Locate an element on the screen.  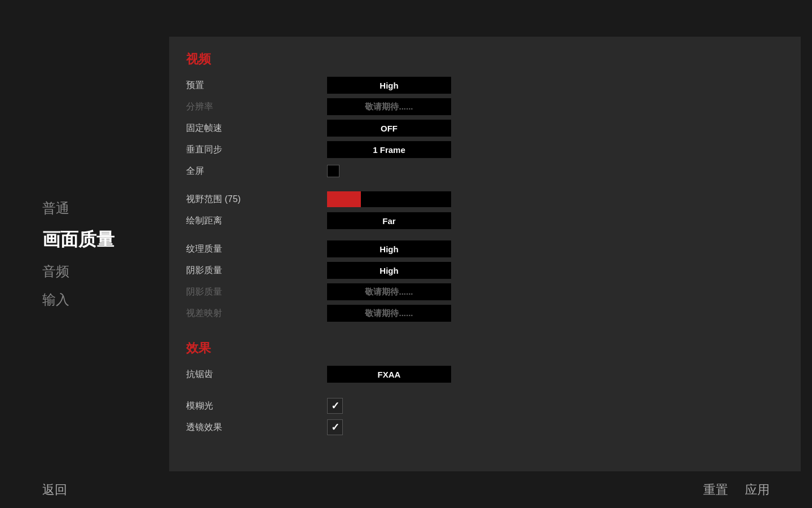
texture-quality-label: 纹理质量 is located at coordinates (257, 249).